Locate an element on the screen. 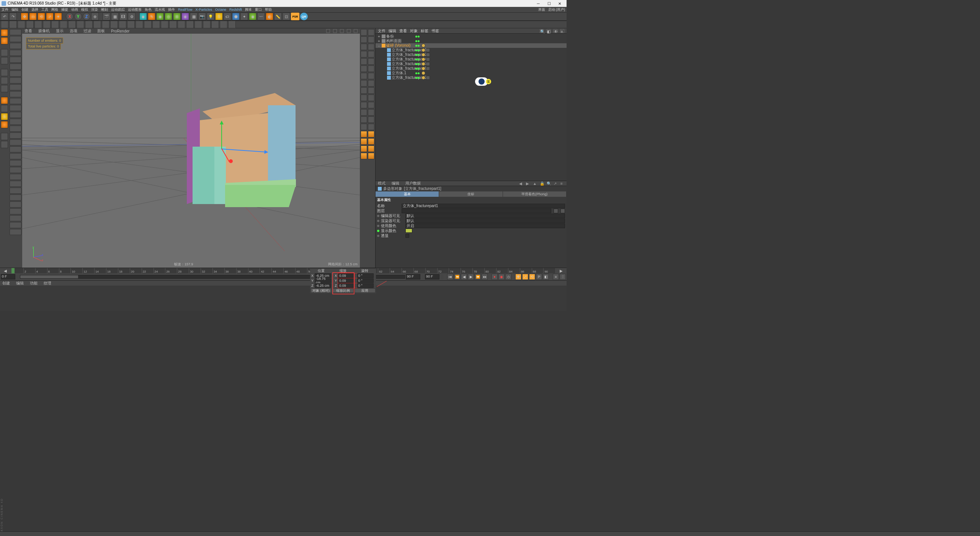 This screenshot has width=980, height=536. viewport-menu-item: 过滤 is located at coordinates (87, 31).